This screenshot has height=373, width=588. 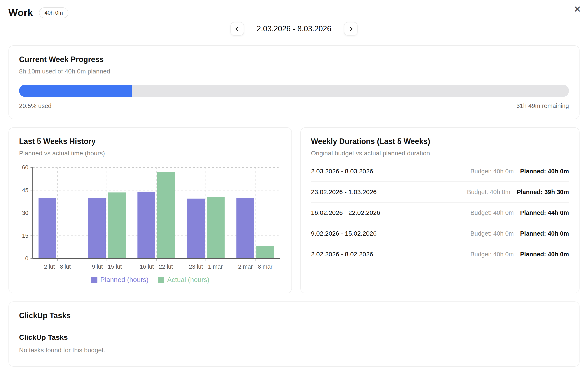 What do you see at coordinates (543, 192) in the screenshot?
I see `week-planned: Planned: 39h 30m` at bounding box center [543, 192].